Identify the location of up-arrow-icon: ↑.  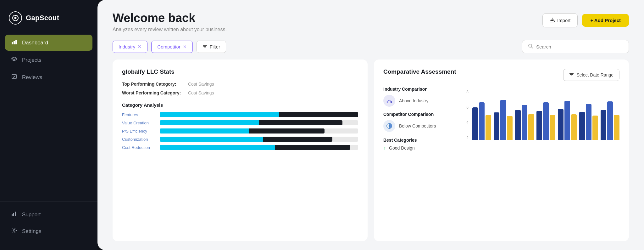
(385, 148).